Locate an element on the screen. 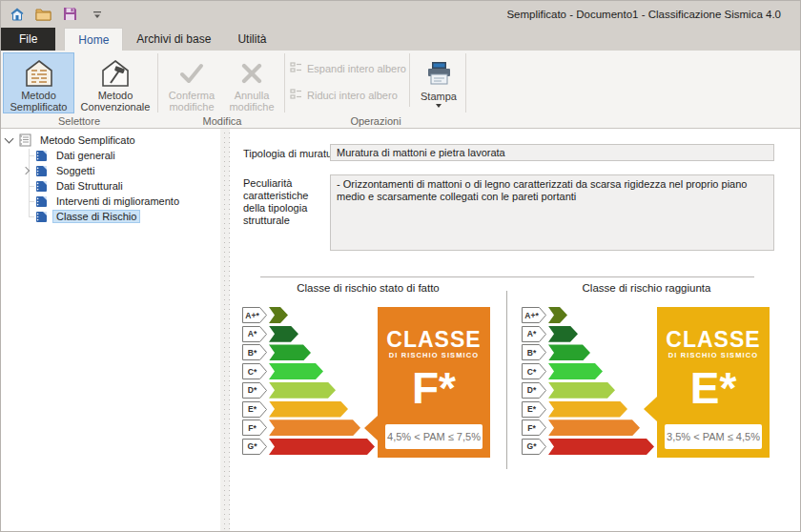  notebook-icon is located at coordinates (25, 140).